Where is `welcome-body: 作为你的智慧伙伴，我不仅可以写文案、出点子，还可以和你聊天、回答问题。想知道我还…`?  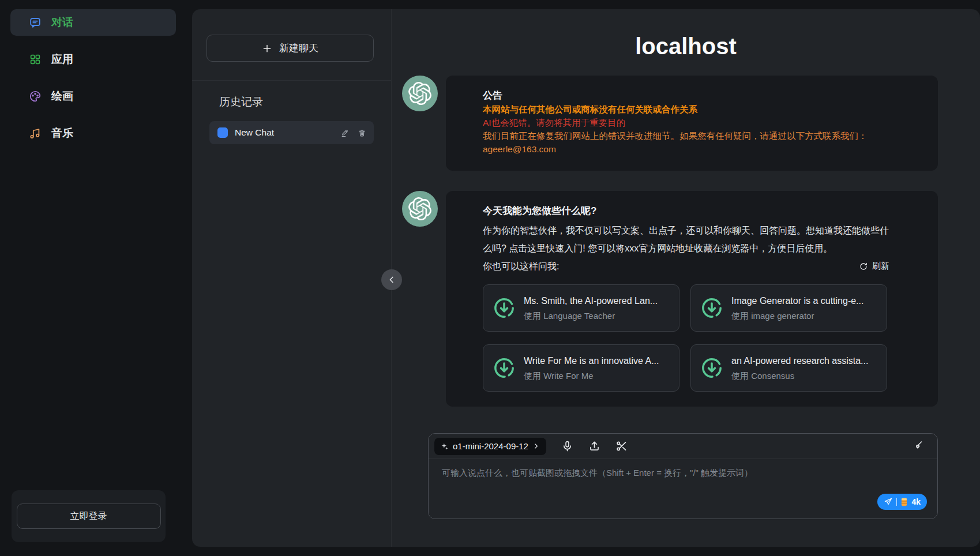
welcome-body: 作为你的智慧伙伴，我不仅可以写文案、出点子，还可以和你聊天、回答问题。想知道我还… is located at coordinates (686, 239).